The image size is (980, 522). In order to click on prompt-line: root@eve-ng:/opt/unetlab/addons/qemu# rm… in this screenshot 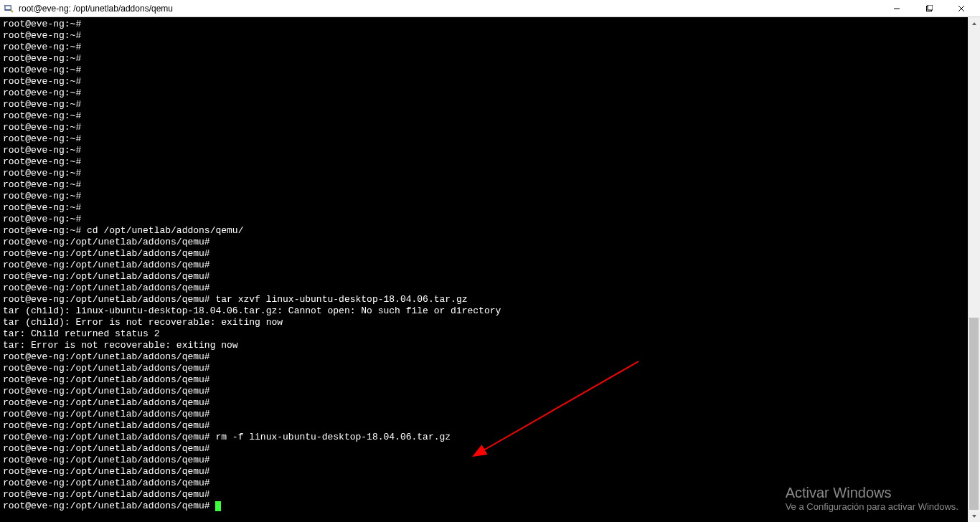, I will do `click(484, 437)`.